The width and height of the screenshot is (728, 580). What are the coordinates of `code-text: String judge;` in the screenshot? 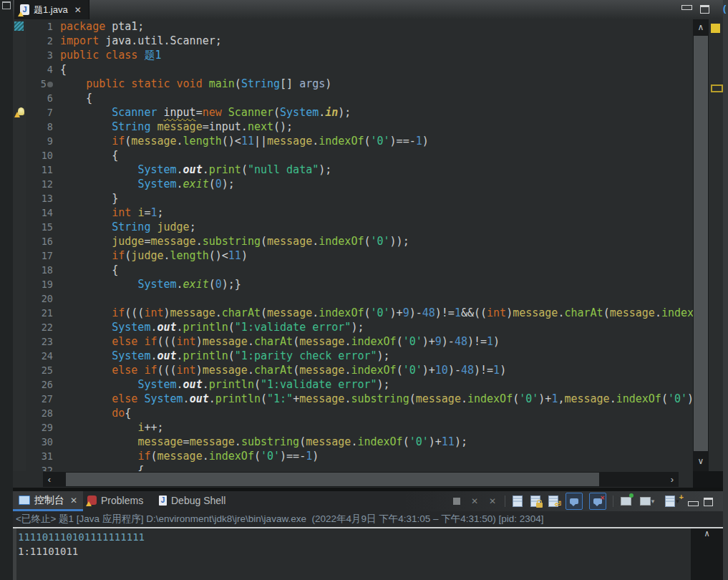 It's located at (126, 227).